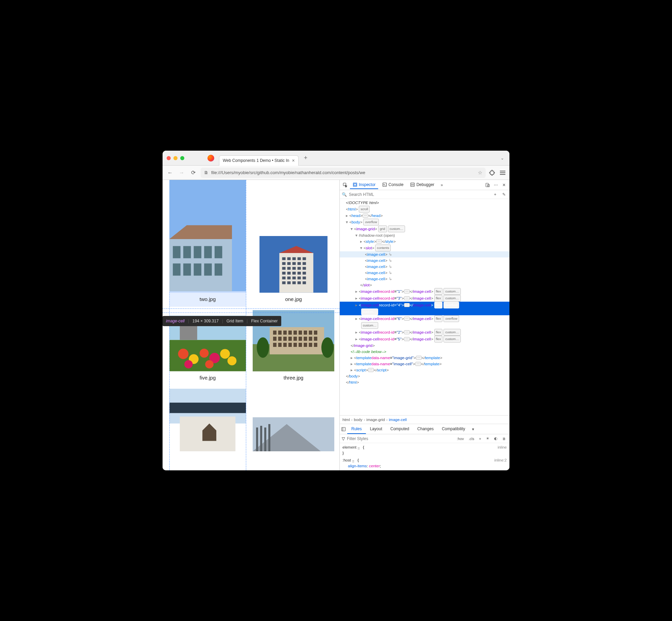 This screenshot has width=672, height=621. What do you see at coordinates (471, 439) in the screenshot?
I see `cls-button: .cls` at bounding box center [471, 439].